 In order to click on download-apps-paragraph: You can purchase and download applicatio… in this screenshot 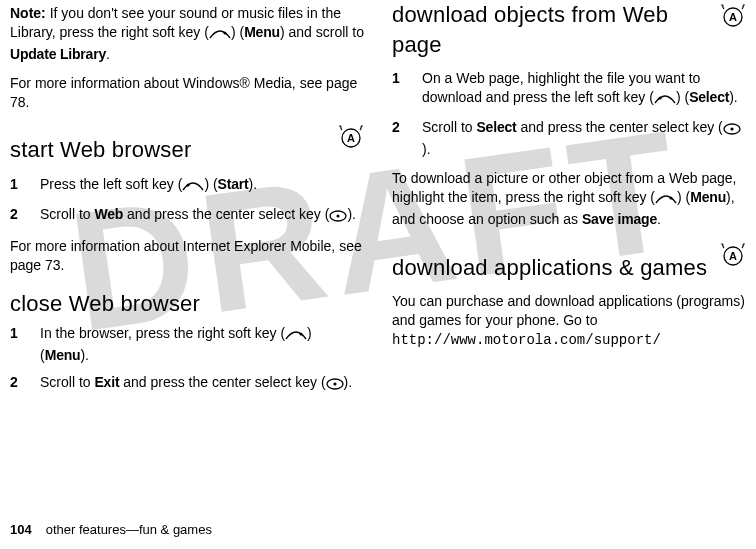, I will do `click(569, 321)`.